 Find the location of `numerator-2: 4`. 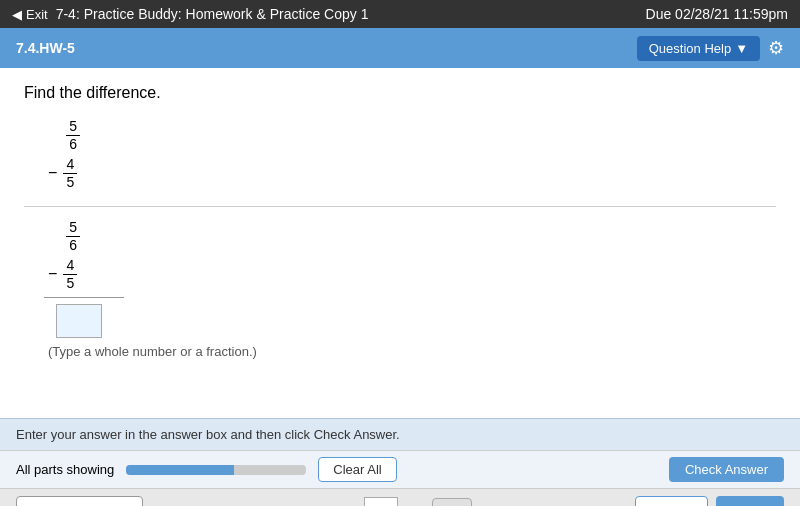

numerator-2: 4 is located at coordinates (70, 165).